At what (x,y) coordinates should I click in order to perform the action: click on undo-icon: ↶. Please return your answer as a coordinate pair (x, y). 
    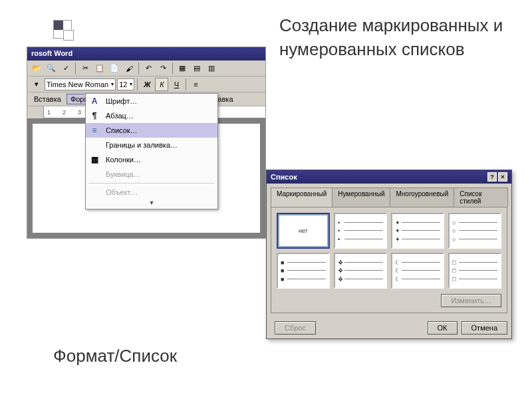
    Looking at the image, I should click on (148, 68).